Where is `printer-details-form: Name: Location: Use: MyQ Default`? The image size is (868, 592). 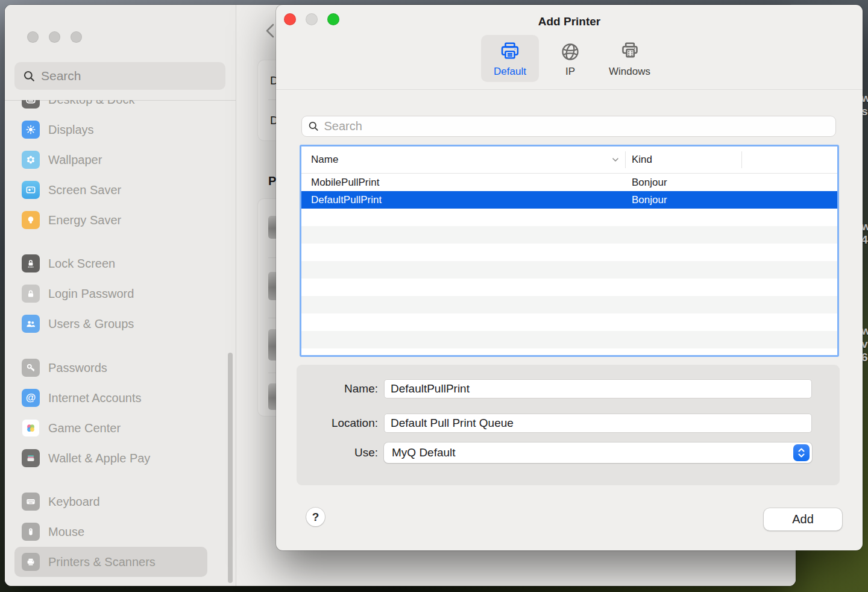 printer-details-form: Name: Location: Use: MyQ Default is located at coordinates (568, 425).